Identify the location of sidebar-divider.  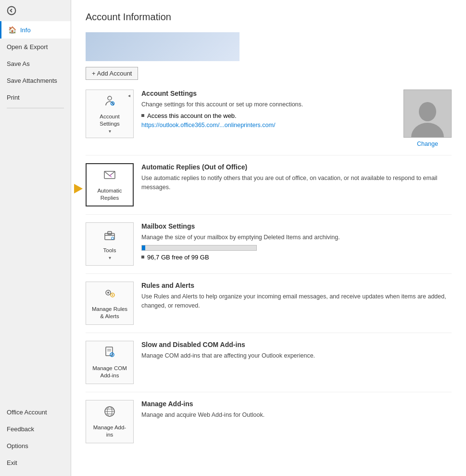
(36, 108).